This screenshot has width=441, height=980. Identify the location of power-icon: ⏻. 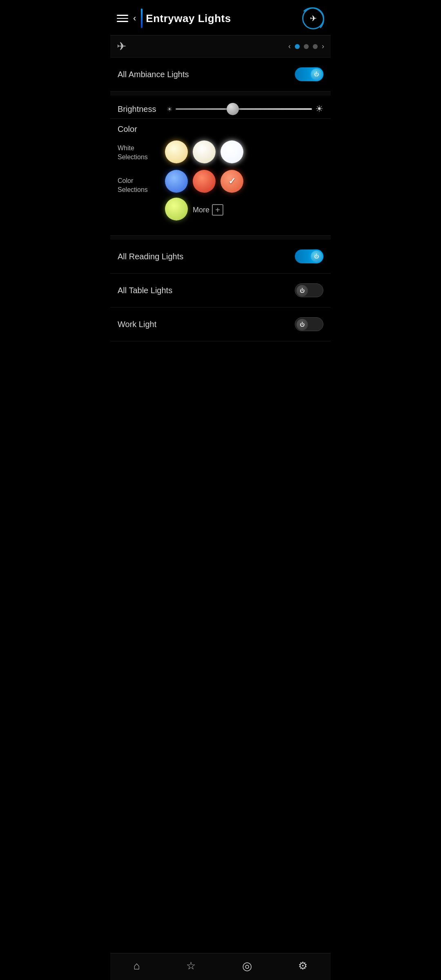
(316, 74).